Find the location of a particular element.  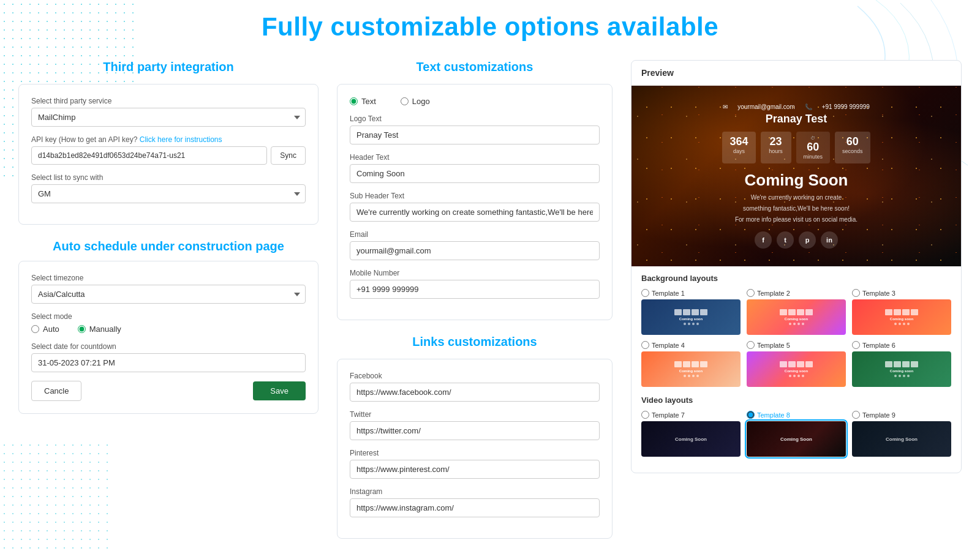

template-4-label: Template 4 is located at coordinates (691, 345).